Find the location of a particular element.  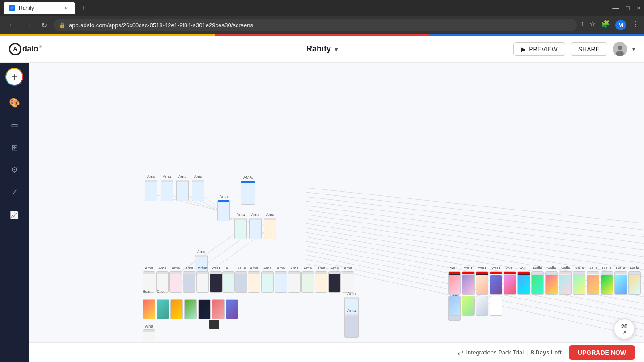

sidebar-item-database: ⊞ is located at coordinates (14, 147).